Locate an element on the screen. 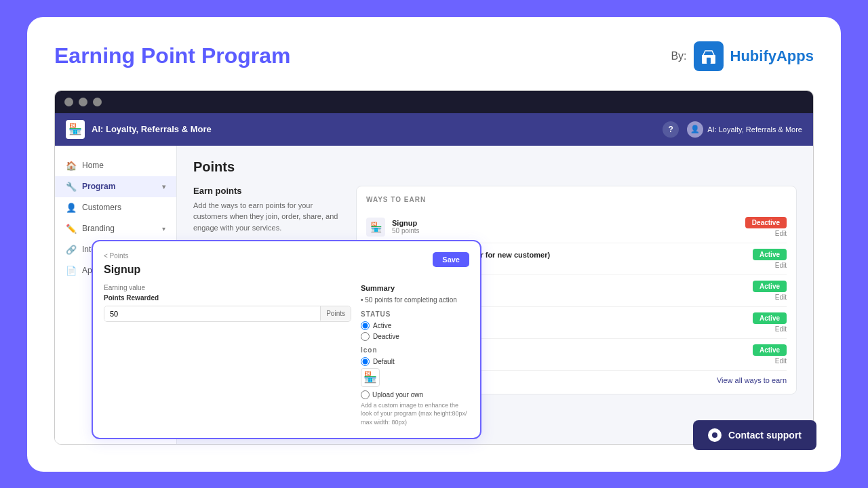 This screenshot has height=488, width=868. sidebar-item-program: 🔧 Program ▾ is located at coordinates (115, 187).